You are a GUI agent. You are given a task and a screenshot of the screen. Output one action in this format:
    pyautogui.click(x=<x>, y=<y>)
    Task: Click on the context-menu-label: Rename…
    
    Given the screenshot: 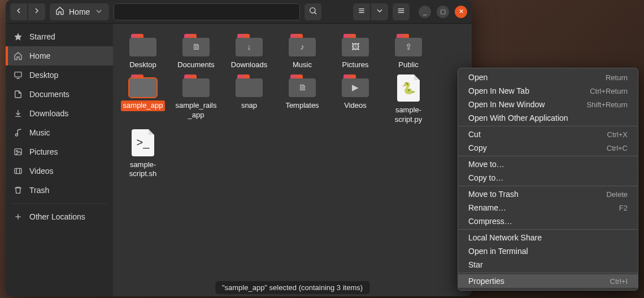 What is the action you would take?
    pyautogui.click(x=487, y=208)
    